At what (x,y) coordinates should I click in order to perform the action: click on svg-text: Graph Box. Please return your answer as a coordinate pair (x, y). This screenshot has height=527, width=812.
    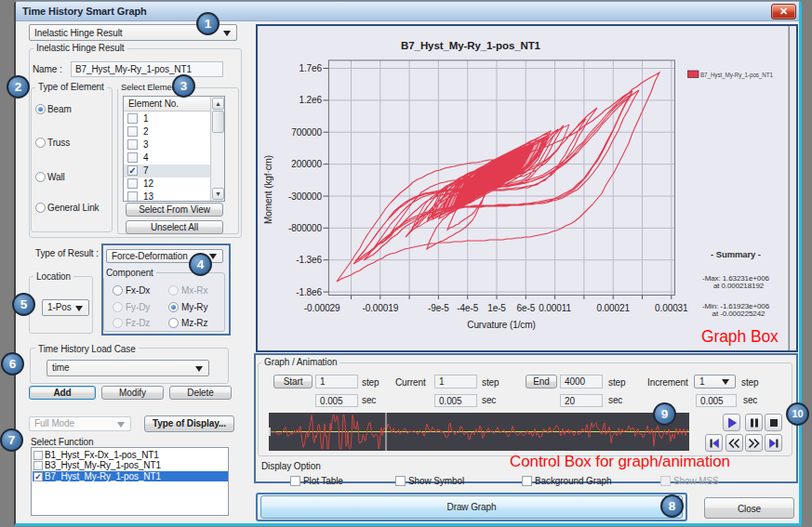
    Looking at the image, I should click on (740, 336).